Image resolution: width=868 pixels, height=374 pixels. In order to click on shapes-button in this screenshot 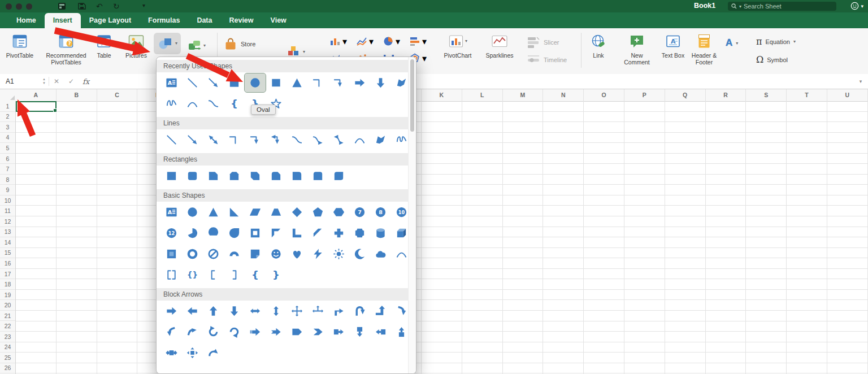, I will do `click(167, 44)`.